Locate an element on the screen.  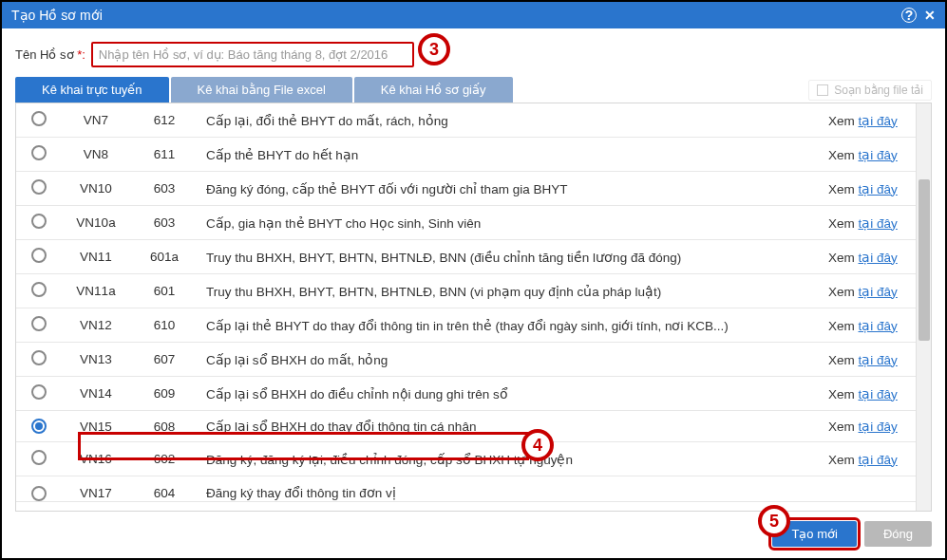
row-number: 601 is located at coordinates (164, 291).